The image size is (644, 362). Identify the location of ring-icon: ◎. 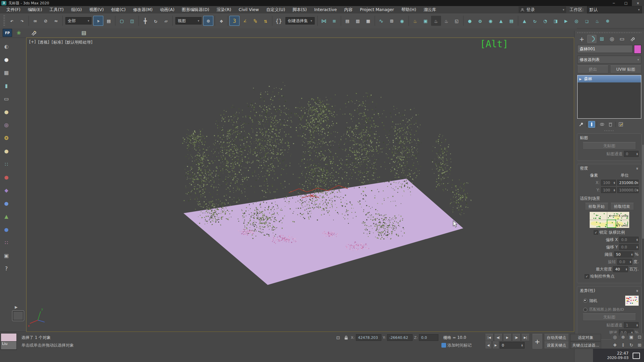
(6, 125).